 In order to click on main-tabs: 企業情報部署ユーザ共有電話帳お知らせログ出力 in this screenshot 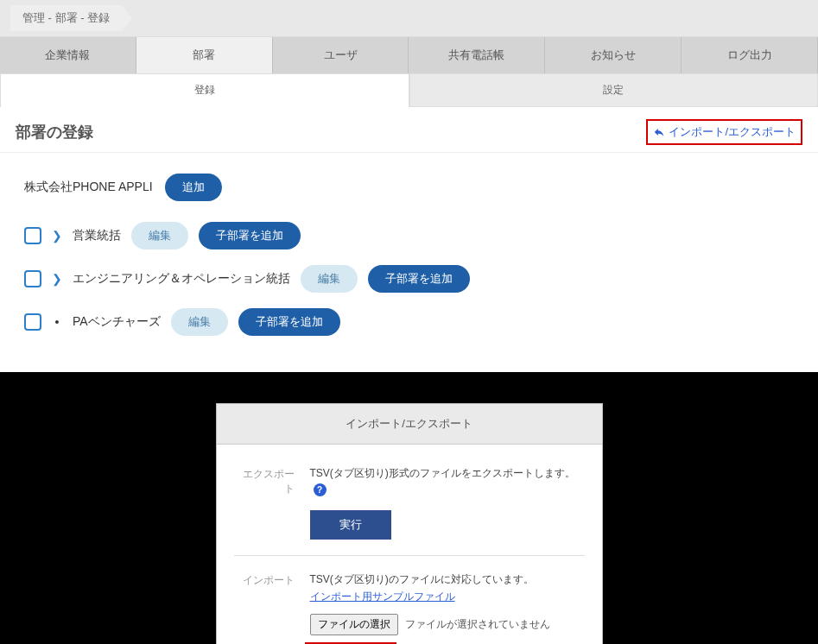, I will do `click(409, 55)`.